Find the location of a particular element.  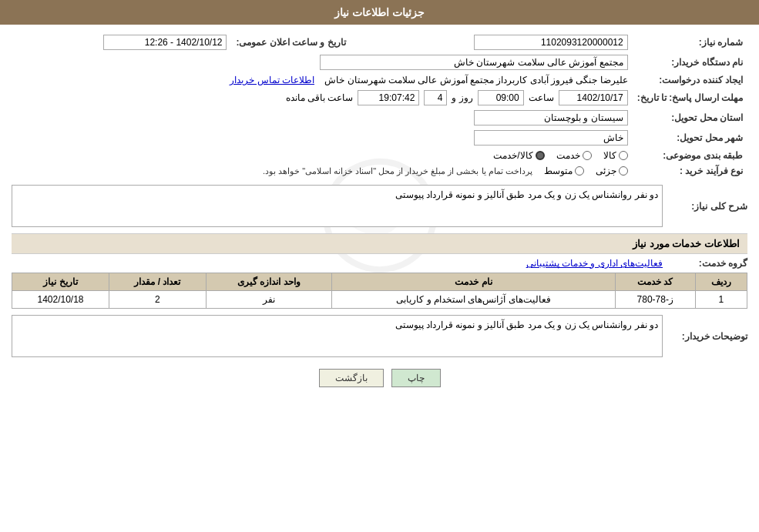

col-quantity: تعداد / مقدار is located at coordinates (157, 282).